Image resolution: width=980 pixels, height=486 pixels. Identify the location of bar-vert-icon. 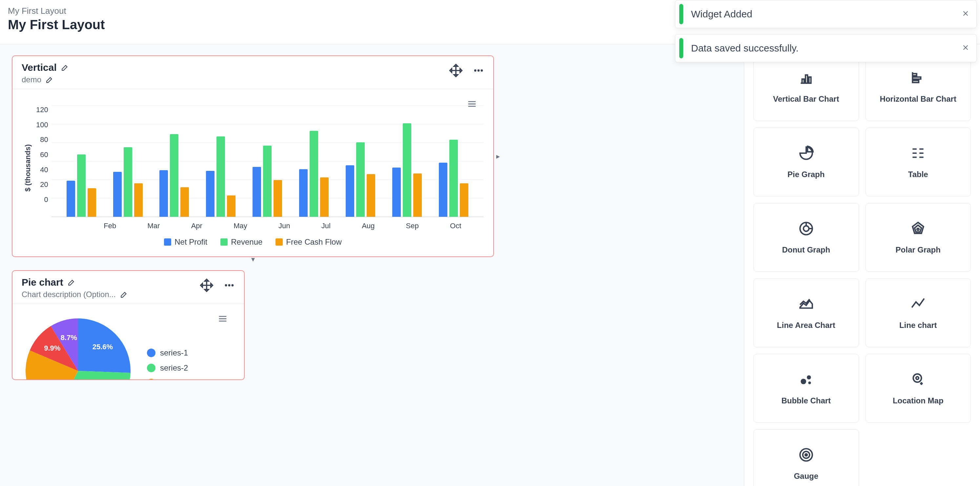
(807, 78).